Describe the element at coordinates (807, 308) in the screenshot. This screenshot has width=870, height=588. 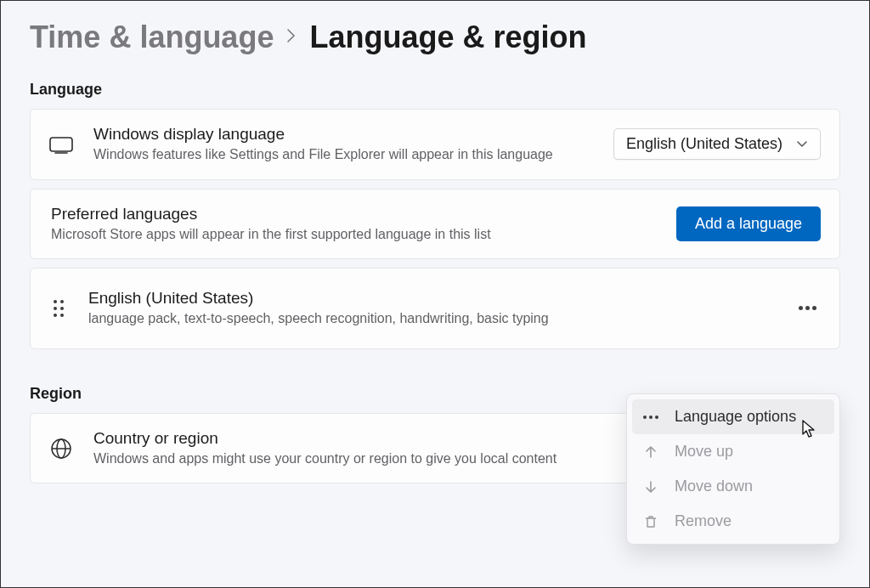
I see `more-options-button` at that location.